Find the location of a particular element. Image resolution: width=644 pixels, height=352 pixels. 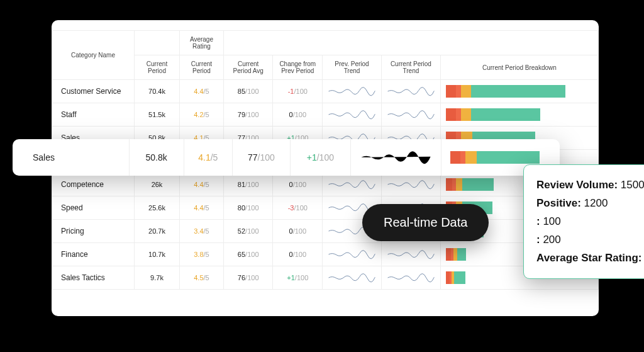

row-avg: 76/100 is located at coordinates (248, 278).